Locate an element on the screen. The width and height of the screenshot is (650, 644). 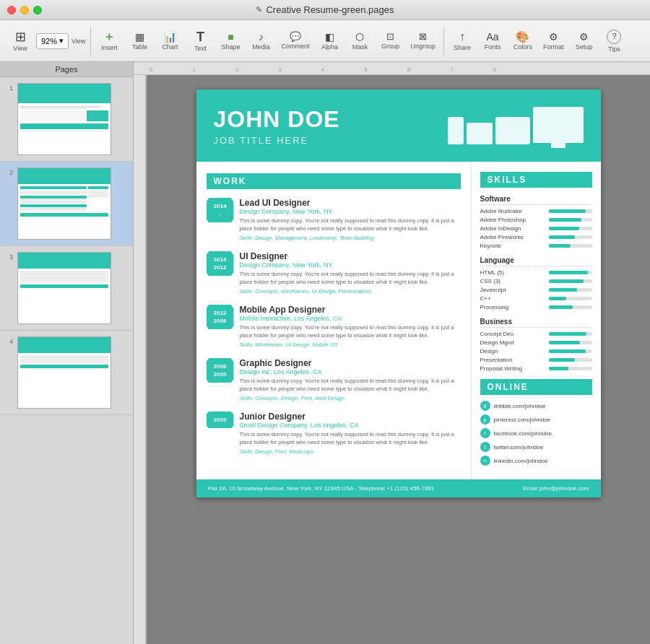
online-linkedin: in linkedin.com/johndoe is located at coordinates (536, 461).